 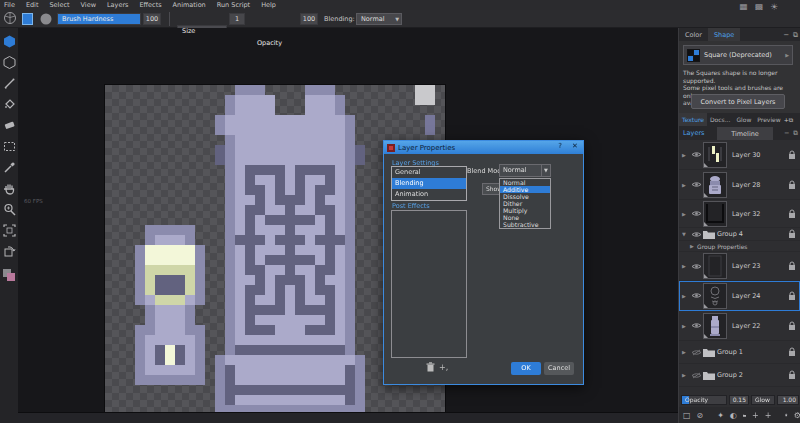 I want to click on settings-gear-icon: ⚙, so click(x=797, y=416).